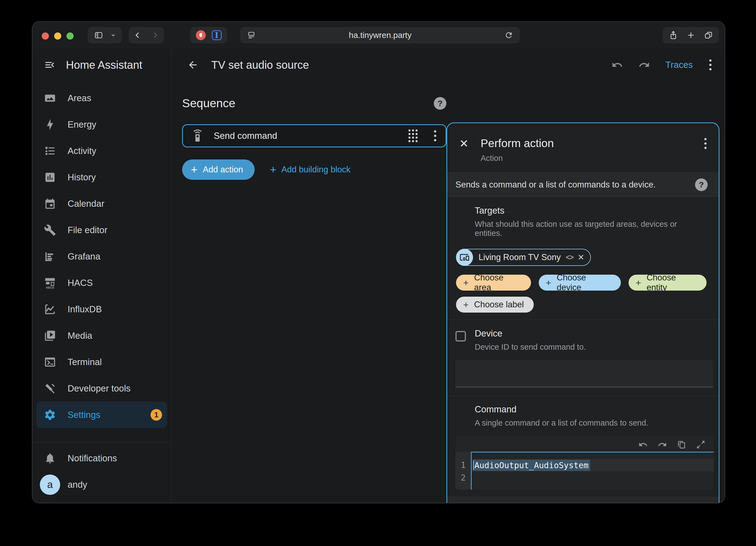 This screenshot has width=756, height=546. What do you see at coordinates (102, 151) in the screenshot?
I see `sidebar-item-activity: Activity` at bounding box center [102, 151].